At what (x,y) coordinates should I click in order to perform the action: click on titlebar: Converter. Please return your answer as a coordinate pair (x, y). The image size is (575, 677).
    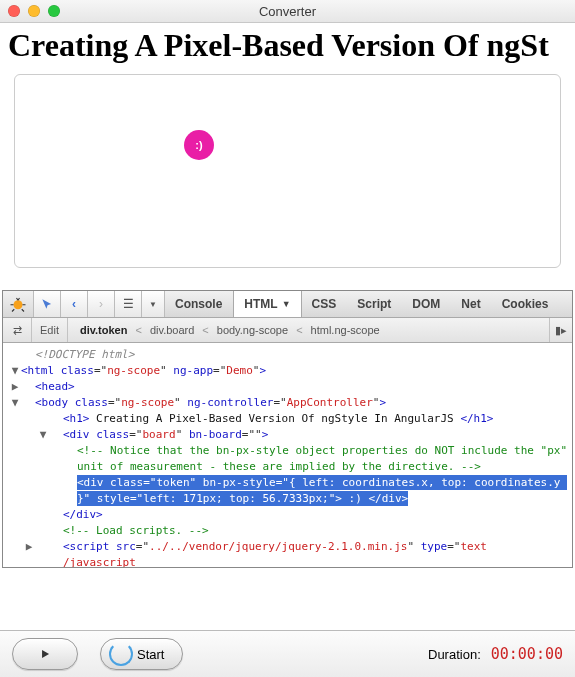
    Looking at the image, I should click on (288, 12).